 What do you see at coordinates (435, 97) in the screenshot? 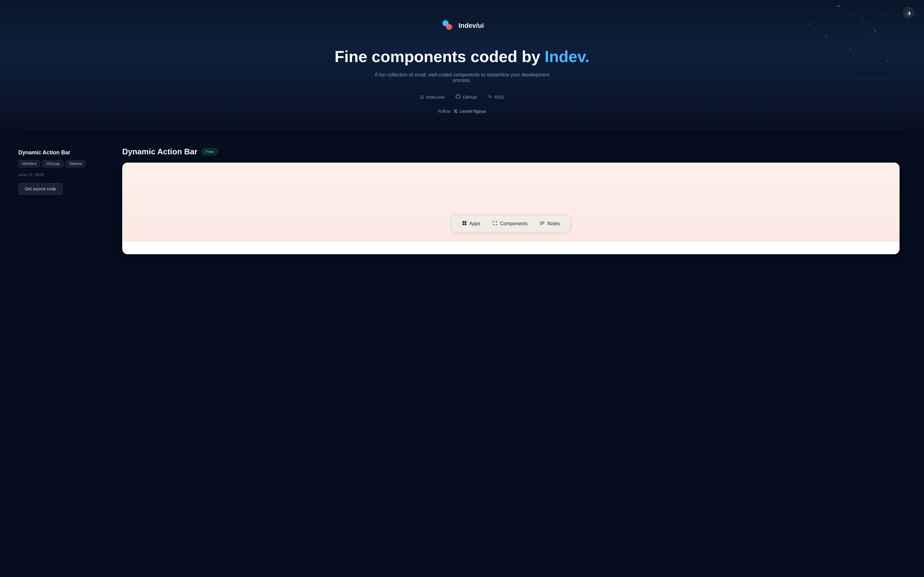
I see `nav-link-indevme-label: Indev.me` at bounding box center [435, 97].